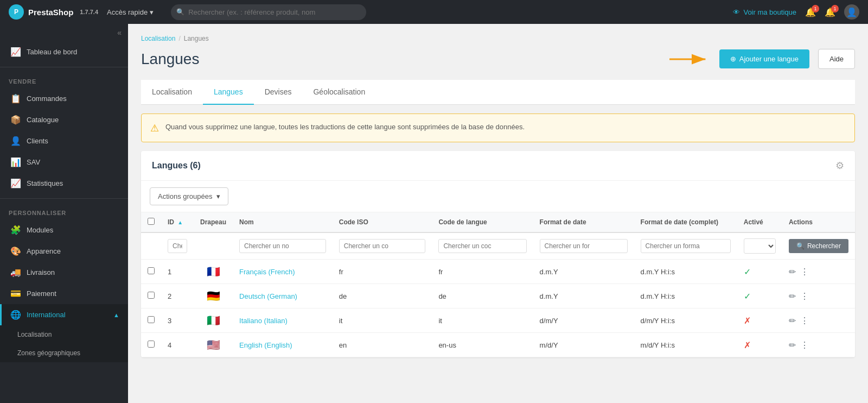 This screenshot has width=868, height=403. Describe the element at coordinates (382, 223) in the screenshot. I see `header-code-iso: Code ISO` at that location.